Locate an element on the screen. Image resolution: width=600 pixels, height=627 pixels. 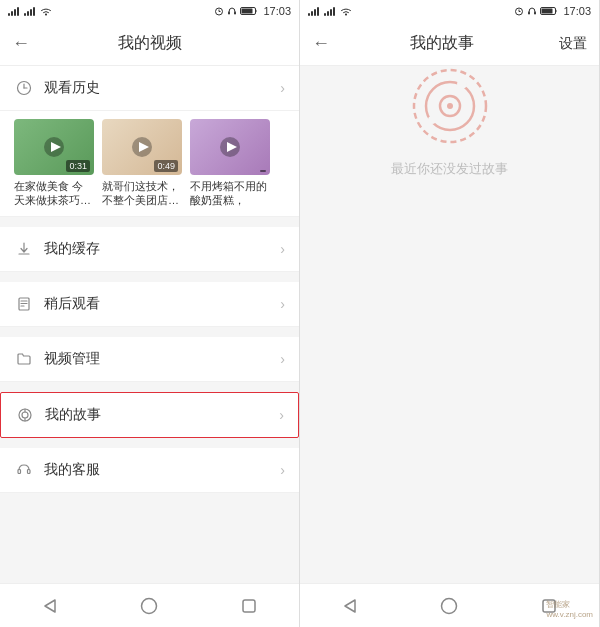
chevron-icon-mystory: › is located at coordinates (282, 415).